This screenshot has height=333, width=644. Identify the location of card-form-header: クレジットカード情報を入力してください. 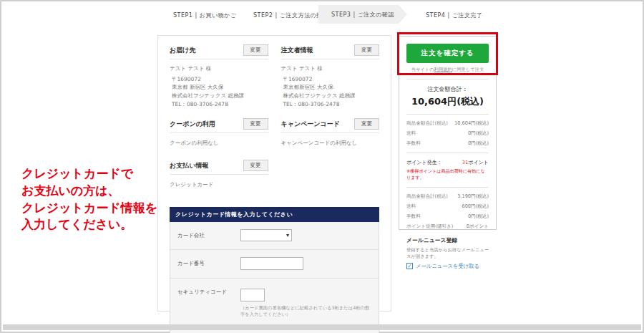
(275, 215).